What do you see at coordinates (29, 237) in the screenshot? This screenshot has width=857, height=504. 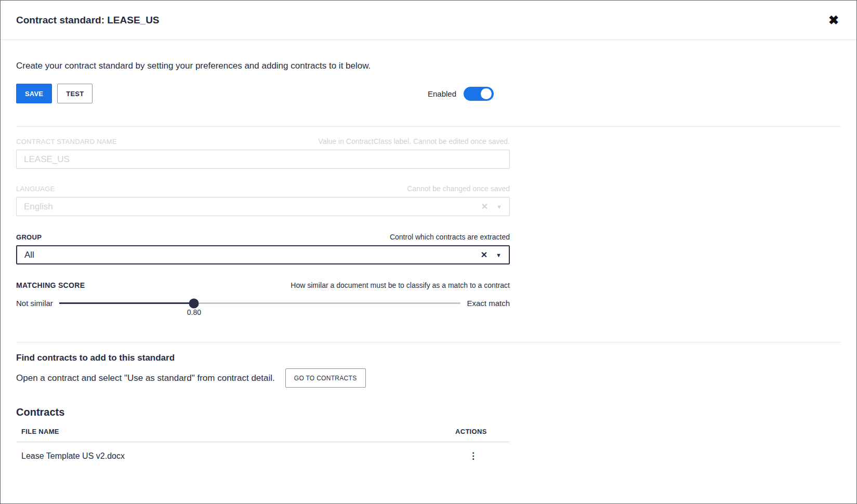 I see `group-label: GROUP` at bounding box center [29, 237].